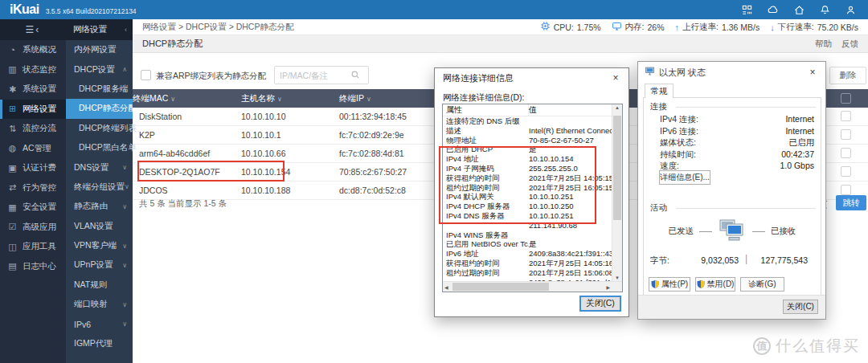  Describe the element at coordinates (13, 267) in the screenshot. I see `sidebar-item-icon: ▤` at that location.